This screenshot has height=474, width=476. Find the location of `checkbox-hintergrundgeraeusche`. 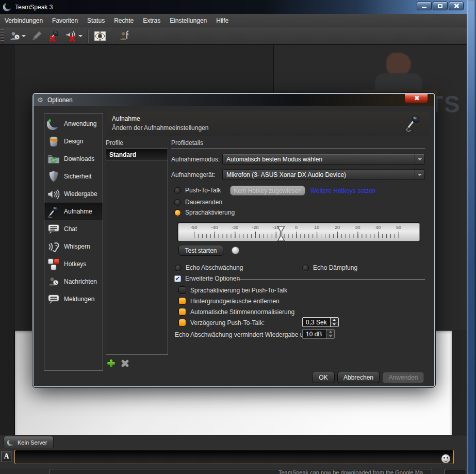

checkbox-hintergrundgeraeusche is located at coordinates (183, 301).